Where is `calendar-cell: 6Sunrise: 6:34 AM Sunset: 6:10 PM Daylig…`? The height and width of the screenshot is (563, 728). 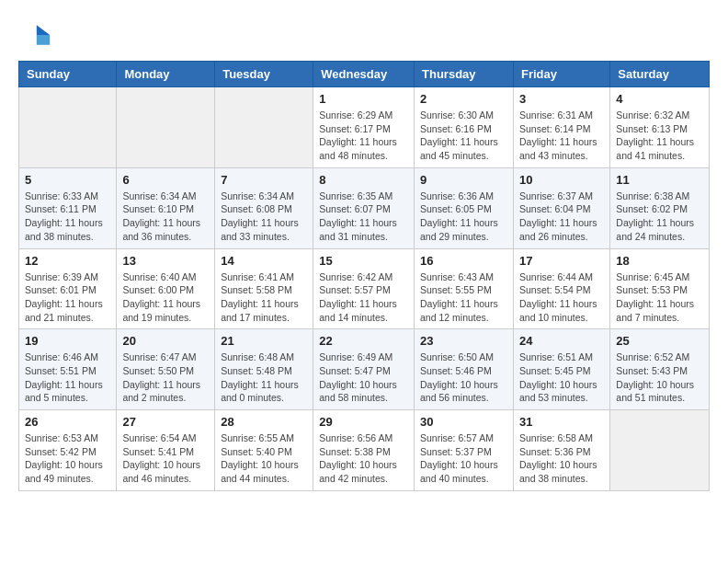 calendar-cell: 6Sunrise: 6:34 AM Sunset: 6:10 PM Daylig… is located at coordinates (165, 208).